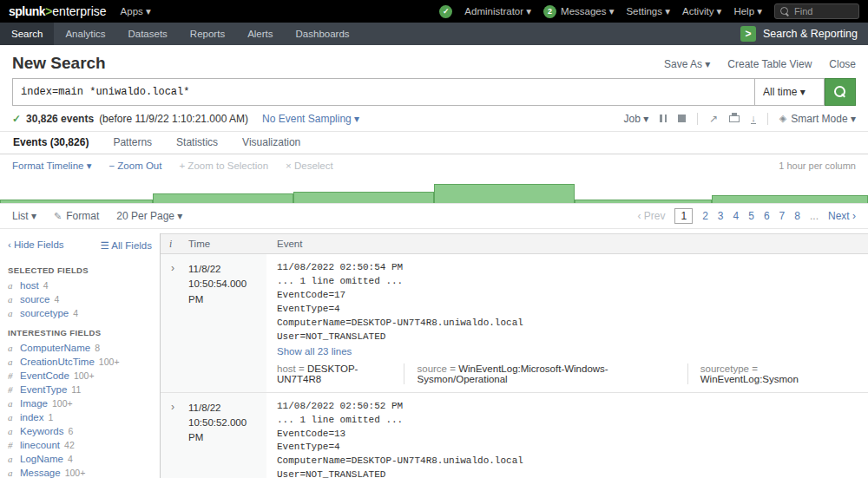  What do you see at coordinates (80, 268) in the screenshot?
I see `selected-fields-label: SELECTED FIELDS` at bounding box center [80, 268].